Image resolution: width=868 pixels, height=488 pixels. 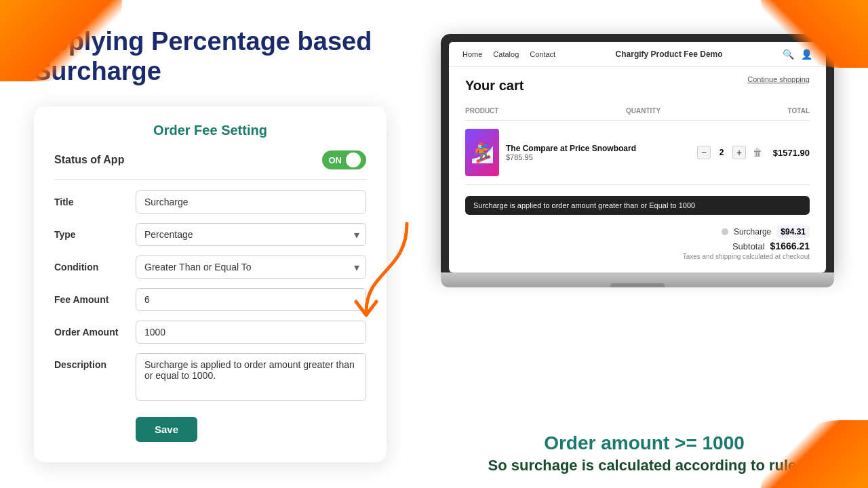 What do you see at coordinates (704, 152) in the screenshot?
I see `quantity-decrease: −` at bounding box center [704, 152].